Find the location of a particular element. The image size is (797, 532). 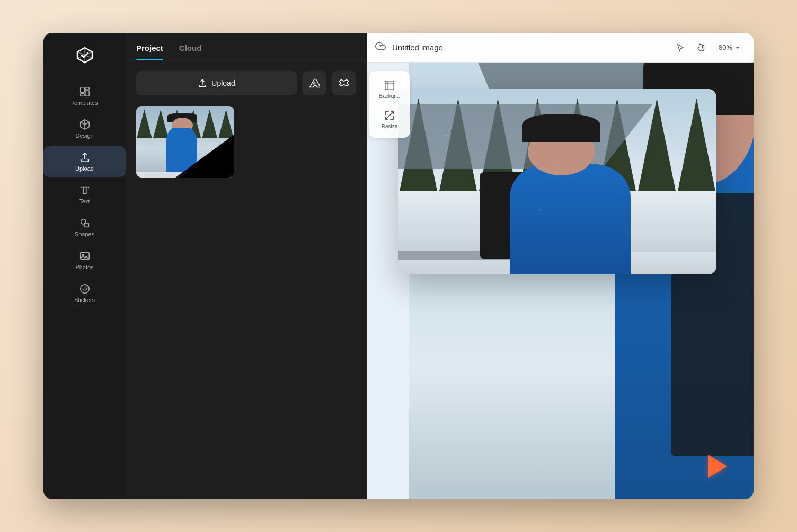

sidebar-label-text: Text is located at coordinates (84, 201).